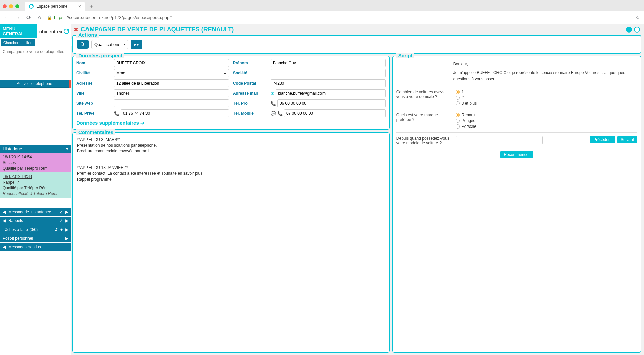 Image resolution: width=644 pixels, height=355 pixels. What do you see at coordinates (28, 17) in the screenshot?
I see `reload-icon: ⟳` at bounding box center [28, 17].